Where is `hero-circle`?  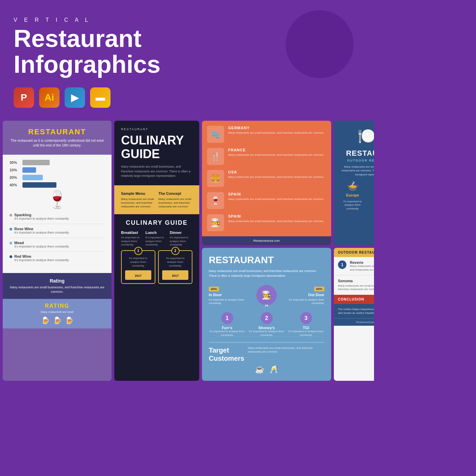
hero-circle is located at coordinates (320, 44).